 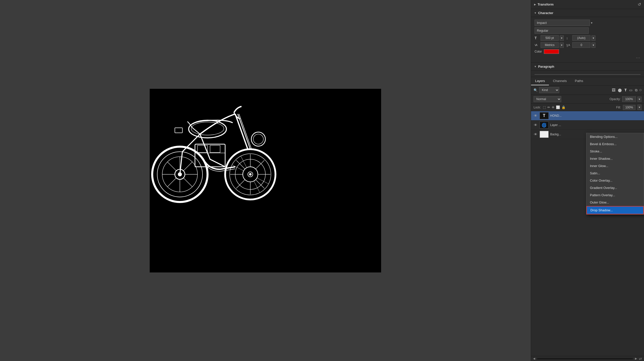 I want to click on leading-dropdown: ▾, so click(x=593, y=38).